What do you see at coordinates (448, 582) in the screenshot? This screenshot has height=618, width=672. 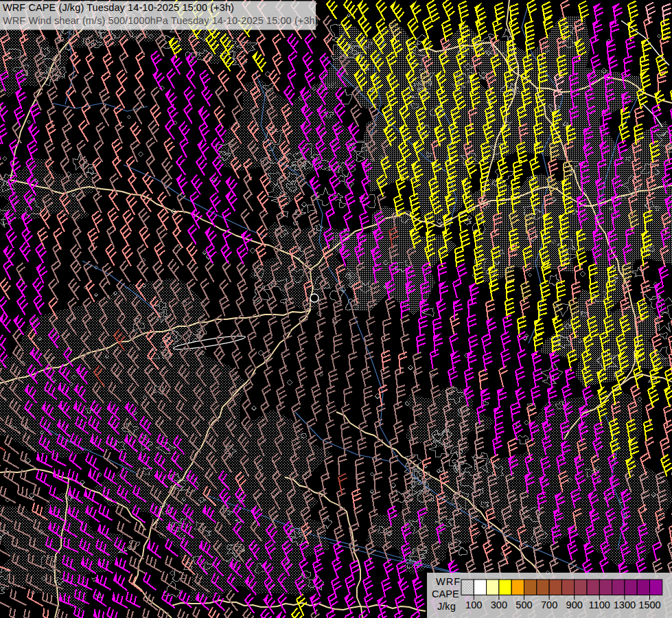 I see `svg-text: WRF` at bounding box center [448, 582].